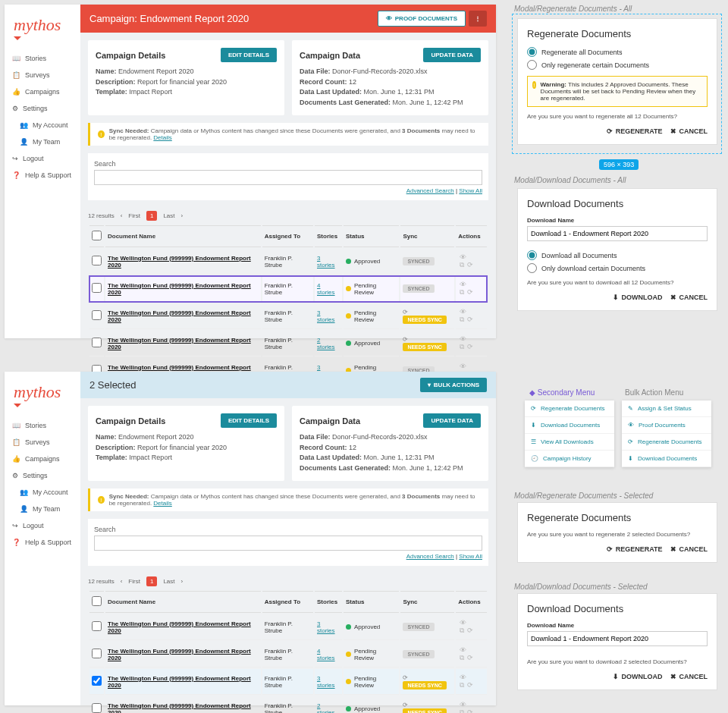  What do you see at coordinates (617, 65) in the screenshot?
I see `radio-regen-some: Only regenerate certain Documents` at bounding box center [617, 65].